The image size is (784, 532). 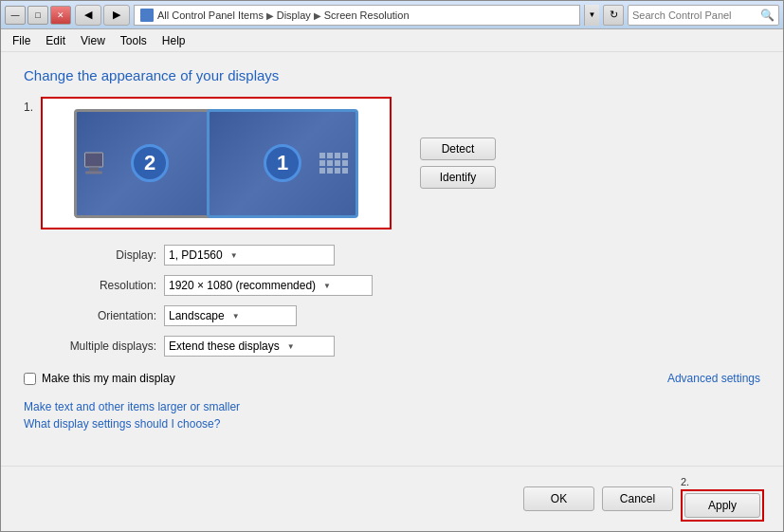 What do you see at coordinates (88, 15) in the screenshot?
I see `back-button: ◀` at bounding box center [88, 15].